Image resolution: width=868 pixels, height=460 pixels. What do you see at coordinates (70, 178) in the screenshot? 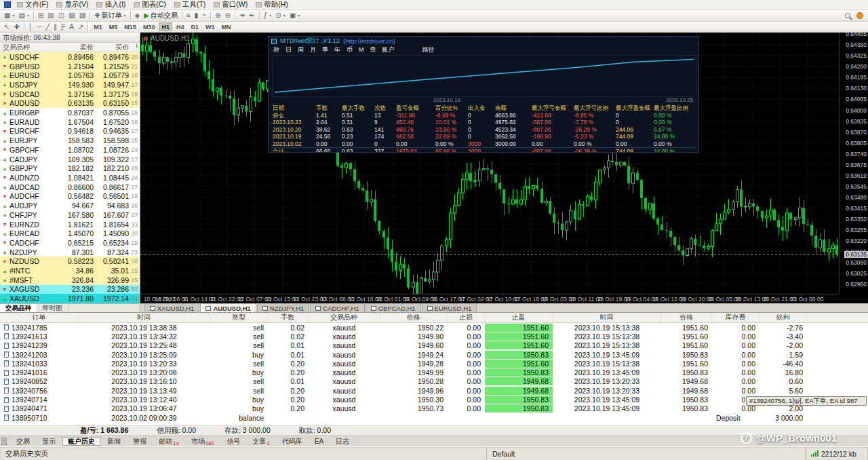
I see `market-row-audnzd: ▼AUDNZD1.084211.0844524` at bounding box center [70, 178].